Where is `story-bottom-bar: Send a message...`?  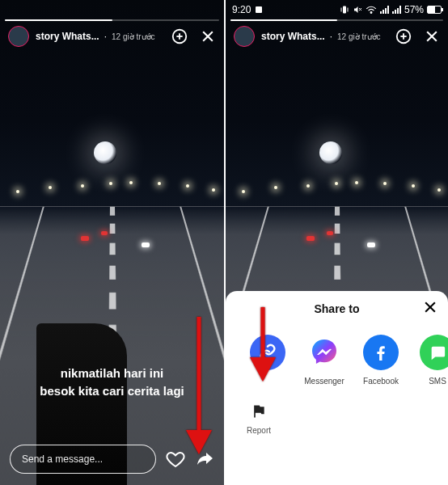 story-bottom-bar: Send a message... is located at coordinates (112, 459).